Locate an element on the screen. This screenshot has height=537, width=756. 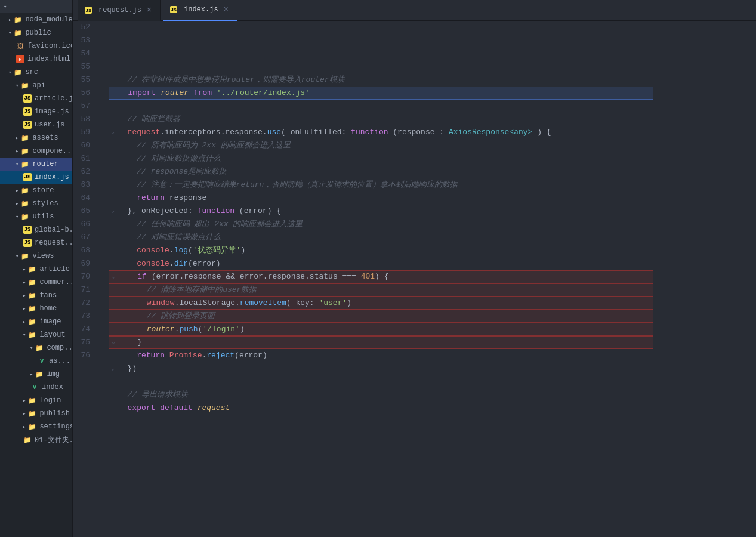
image-icon: 🖼 is located at coordinates (20, 46).